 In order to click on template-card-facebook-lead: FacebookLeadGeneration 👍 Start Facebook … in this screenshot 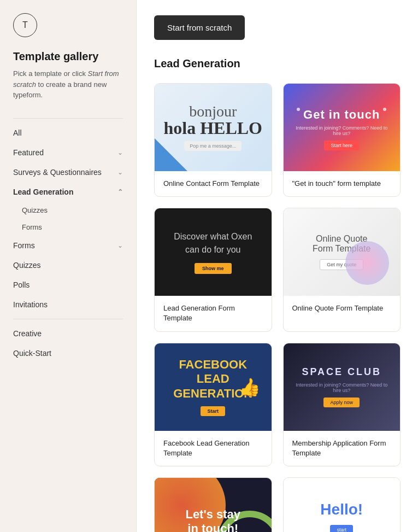, I will do `click(213, 405)`.